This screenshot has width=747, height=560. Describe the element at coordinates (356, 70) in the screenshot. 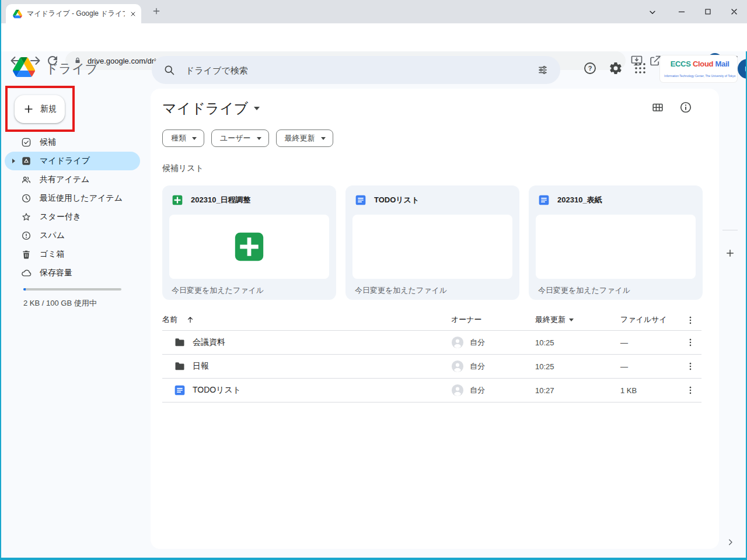

I see `search-input` at that location.